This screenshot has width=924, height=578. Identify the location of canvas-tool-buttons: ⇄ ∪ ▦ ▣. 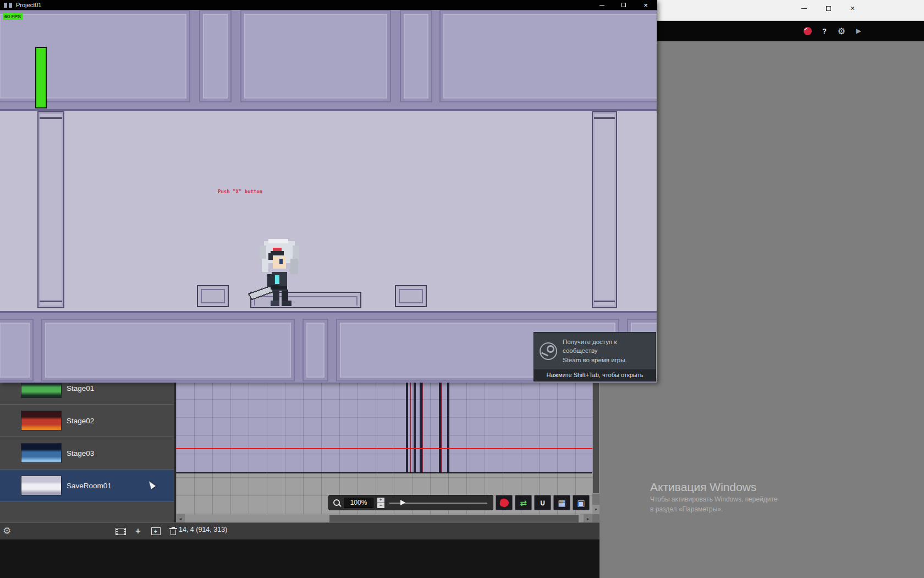
(542, 503).